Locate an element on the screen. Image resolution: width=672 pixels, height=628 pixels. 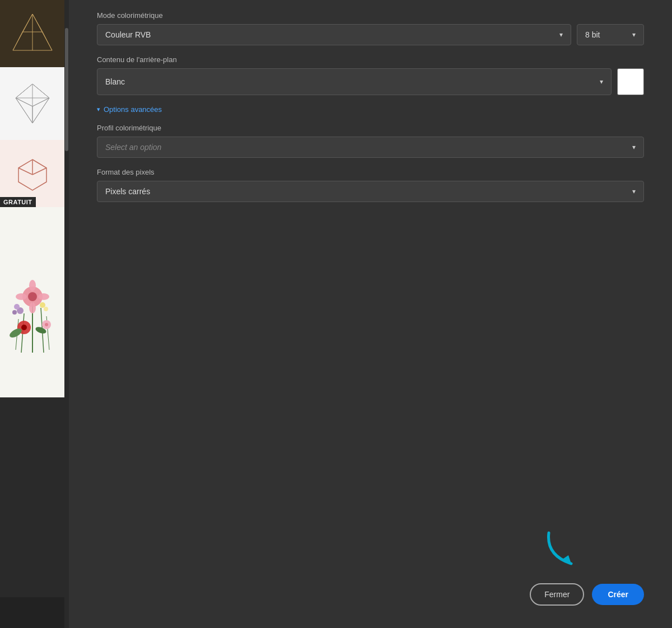
background-content-row: Blanc ▾ is located at coordinates (371, 82).